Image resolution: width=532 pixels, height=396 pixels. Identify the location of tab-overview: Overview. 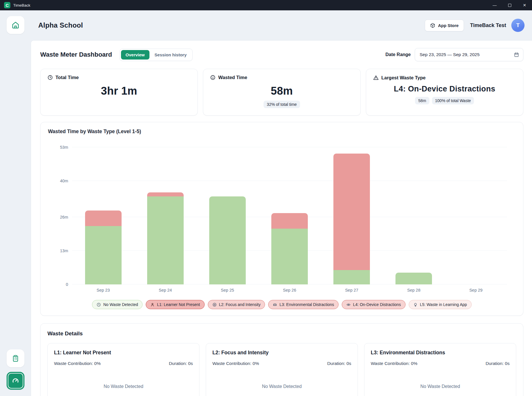
(135, 55).